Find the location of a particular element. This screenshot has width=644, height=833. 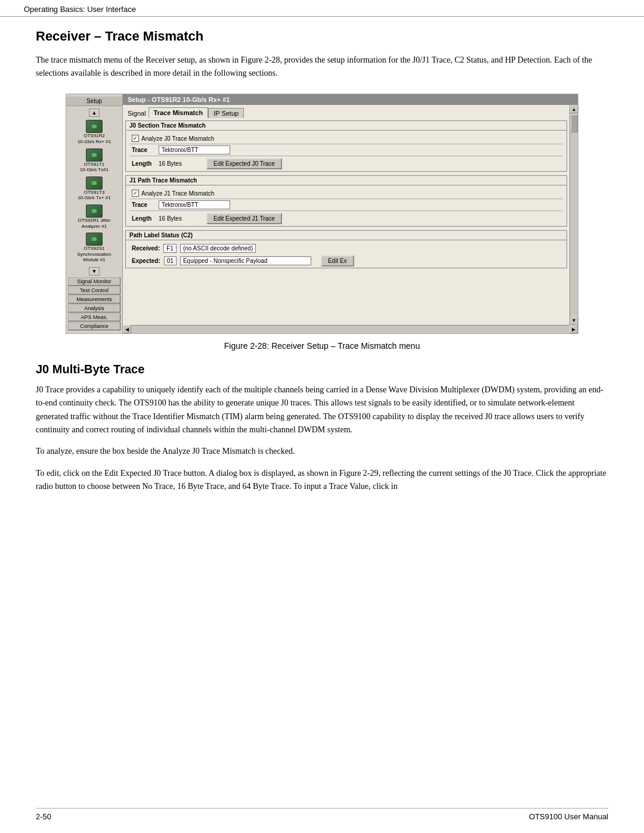

sidebar-up-arrow: ▲ is located at coordinates (94, 113).